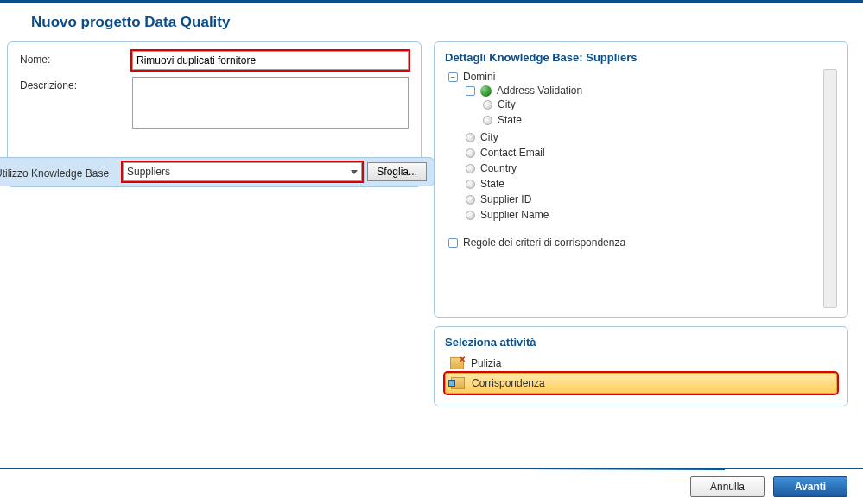 This screenshot has width=863, height=504. Describe the element at coordinates (214, 114) in the screenshot. I see `project-info-panel: Nome: Descrizione: Utilizzo Knowledge Ba…` at that location.